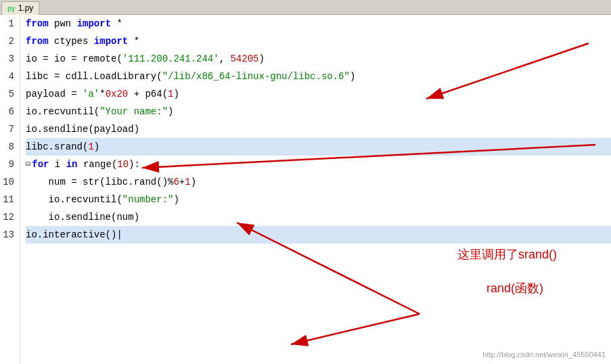 This screenshot has width=611, height=364. Describe the element at coordinates (318, 24) in the screenshot. I see `code-line: from pwn import *` at that location.